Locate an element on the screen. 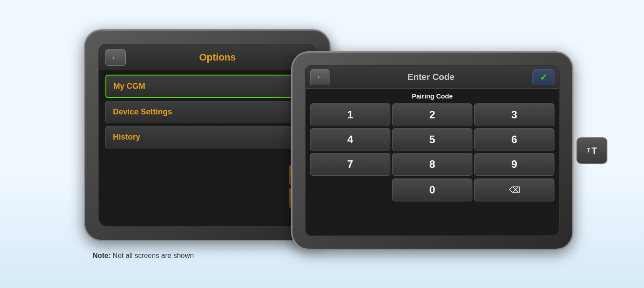 The height and width of the screenshot is (288, 644). right-header: ← Enter Code ✓ is located at coordinates (432, 77).